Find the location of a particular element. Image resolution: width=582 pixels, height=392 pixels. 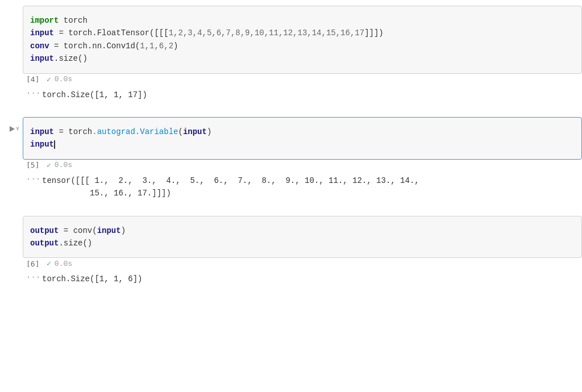

cell-5-row: ∨ input = torch.autograd.Variable(input)… is located at coordinates (291, 139).